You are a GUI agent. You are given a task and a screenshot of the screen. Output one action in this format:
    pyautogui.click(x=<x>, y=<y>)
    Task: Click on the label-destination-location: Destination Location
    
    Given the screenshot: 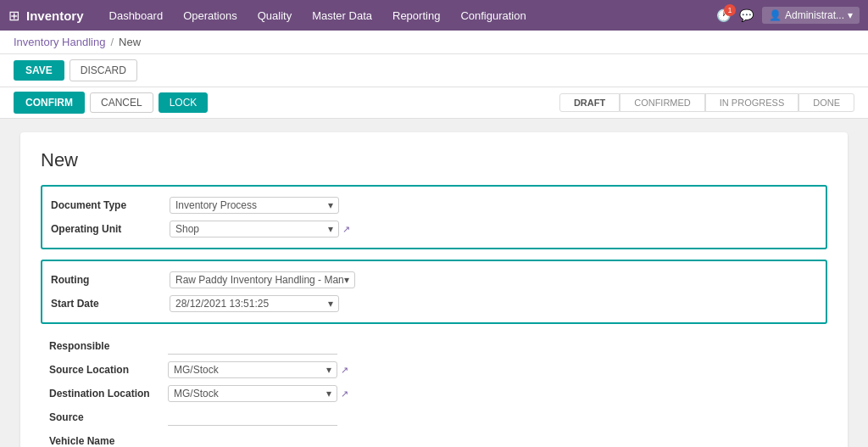 What is the action you would take?
    pyautogui.click(x=108, y=394)
    